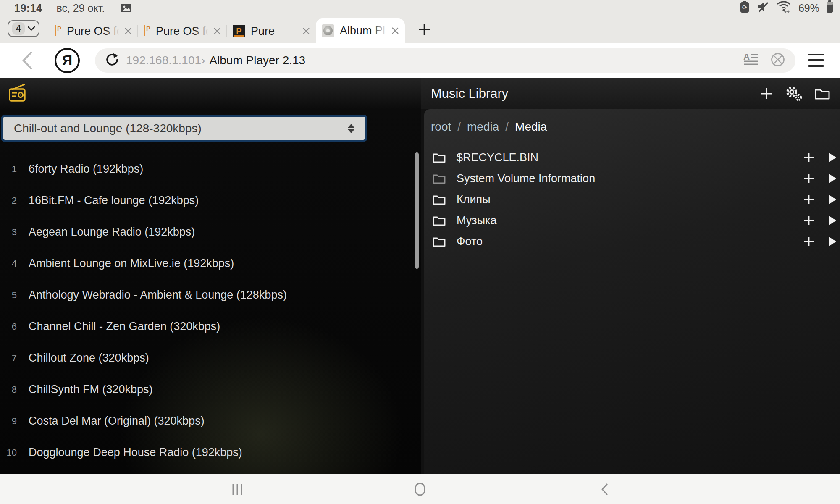 This screenshot has height=504, width=840. Describe the element at coordinates (8, 390) in the screenshot. I see `station-number: 8` at that location.